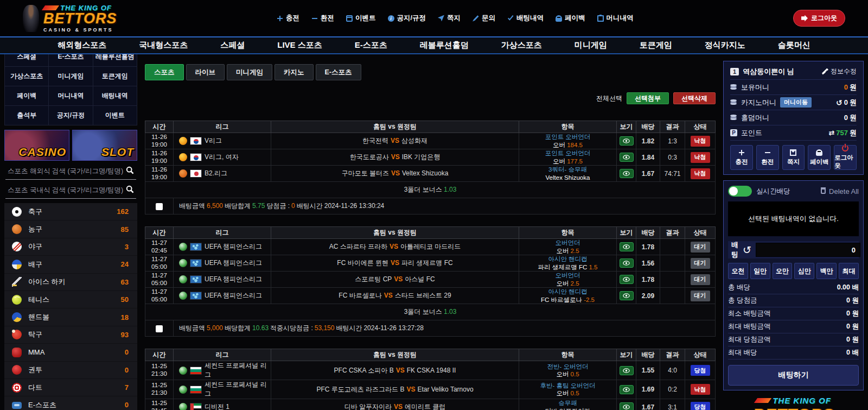 This screenshot has height=410, width=868. What do you see at coordinates (782, 271) in the screenshot?
I see `quick-amount-button: 오만` at bounding box center [782, 271].